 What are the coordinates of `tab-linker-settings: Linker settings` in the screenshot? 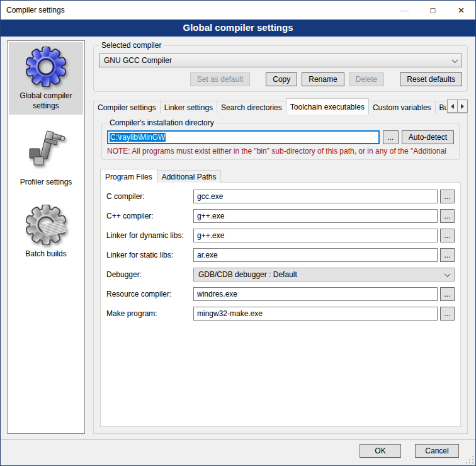 It's located at (189, 107).